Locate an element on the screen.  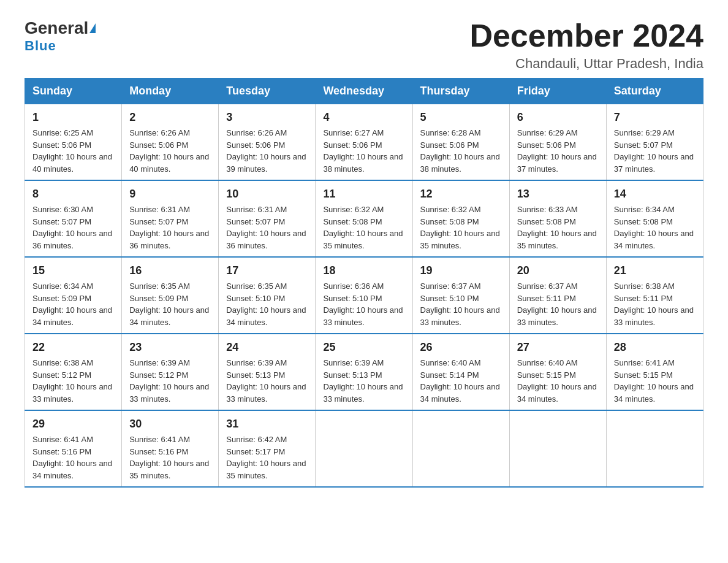
day-number: 18 is located at coordinates (364, 271).